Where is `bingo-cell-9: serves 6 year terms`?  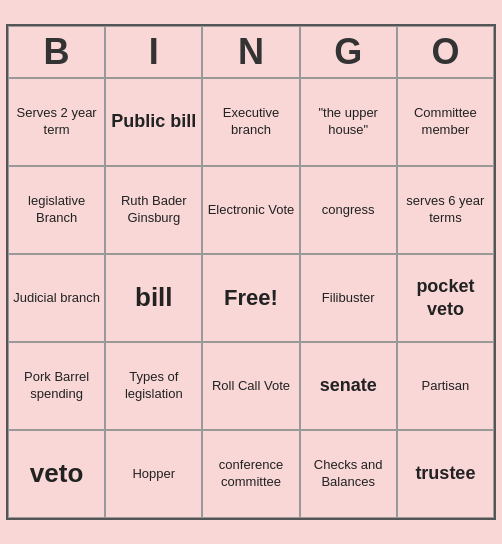
bingo-cell-9: serves 6 year terms is located at coordinates (446, 210).